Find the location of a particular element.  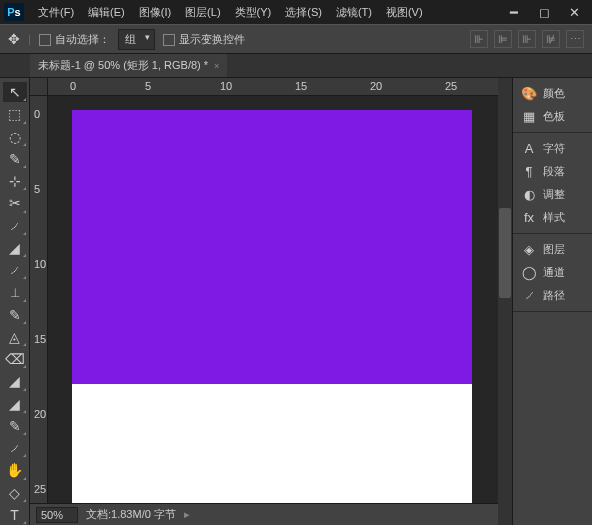

align-left-icon: ⊪ is located at coordinates (479, 39).